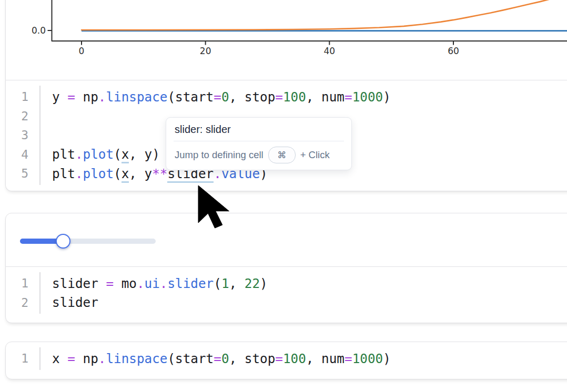 Image resolution: width=567 pixels, height=392 pixels. I want to click on command-key-icon: ⌘, so click(282, 155).